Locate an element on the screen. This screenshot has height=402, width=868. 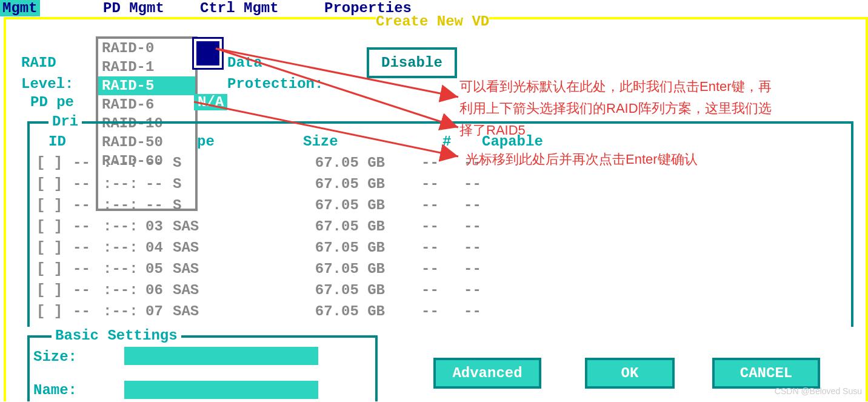
name-label: Name: is located at coordinates (55, 390).